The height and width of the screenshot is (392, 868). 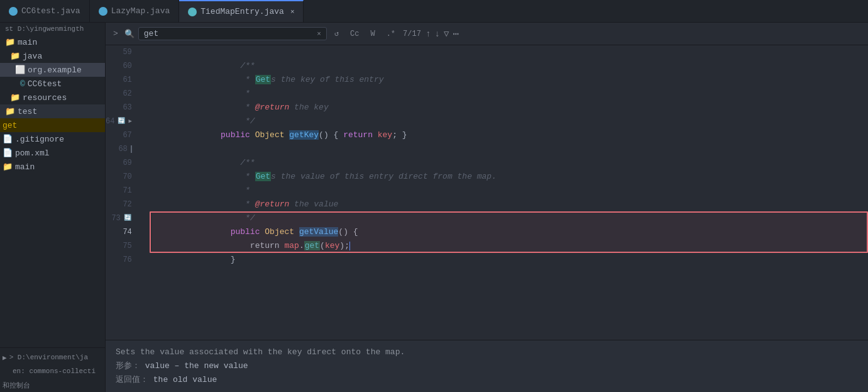 What do you see at coordinates (510, 246) in the screenshot?
I see `code-line-75: }` at bounding box center [510, 246].